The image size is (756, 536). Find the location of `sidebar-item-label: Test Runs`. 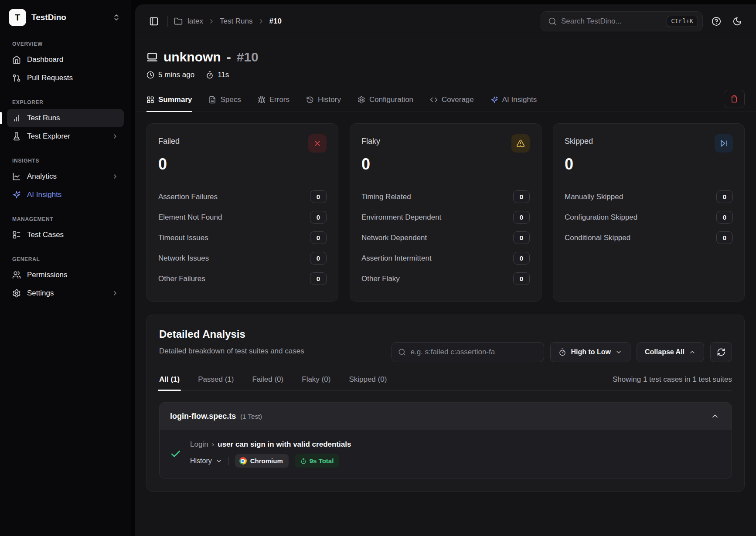

sidebar-item-label: Test Runs is located at coordinates (44, 118).